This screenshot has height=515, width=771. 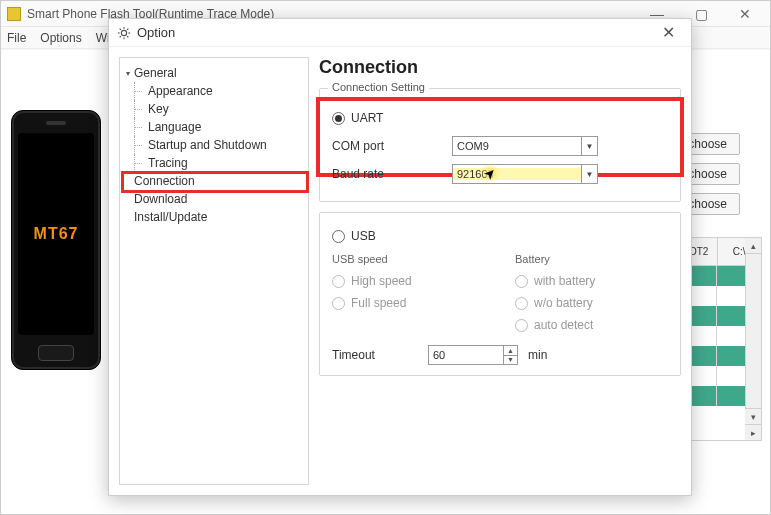 What do you see at coordinates (56, 353) in the screenshot?
I see `phone-home-button` at bounding box center [56, 353].